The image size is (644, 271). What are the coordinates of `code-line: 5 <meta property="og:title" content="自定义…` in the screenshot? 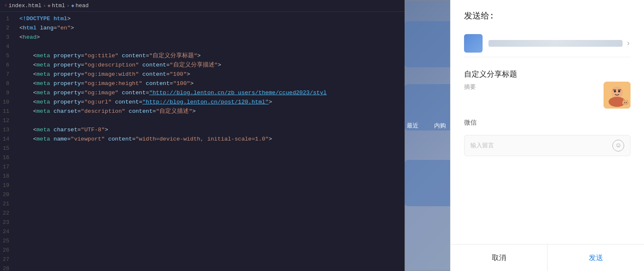 It's located at (202, 56).